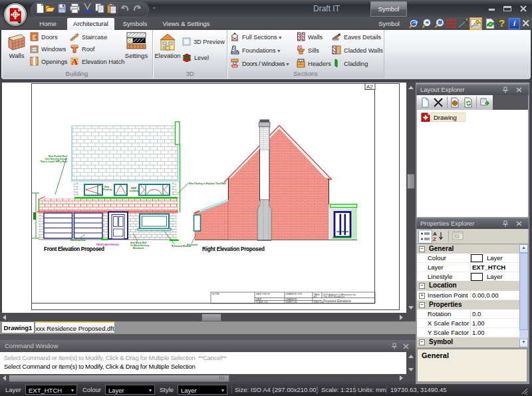 This screenshot has width=532, height=396. What do you see at coordinates (338, 301) in the screenshot?
I see `svg-text: Proposed Elevations` at bounding box center [338, 301].